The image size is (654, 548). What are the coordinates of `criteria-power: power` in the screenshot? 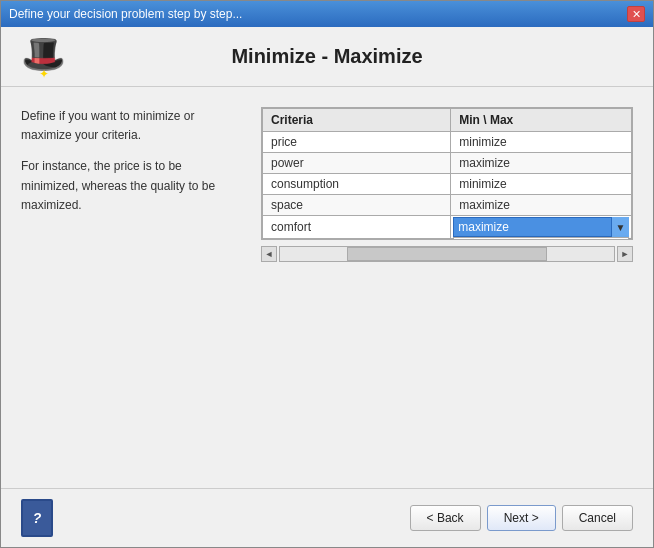 It's located at (357, 164).